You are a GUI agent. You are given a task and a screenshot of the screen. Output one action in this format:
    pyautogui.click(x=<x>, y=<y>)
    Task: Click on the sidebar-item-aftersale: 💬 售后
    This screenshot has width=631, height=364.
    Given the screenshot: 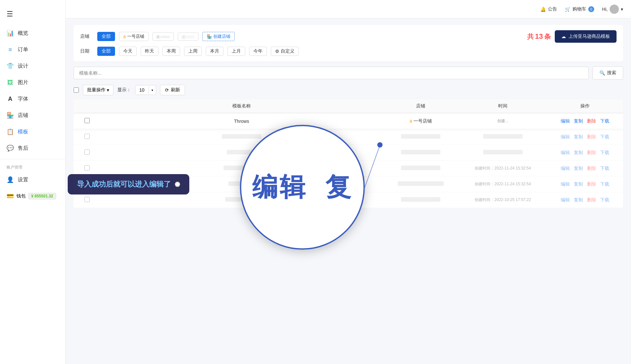 What is the action you would take?
    pyautogui.click(x=33, y=148)
    